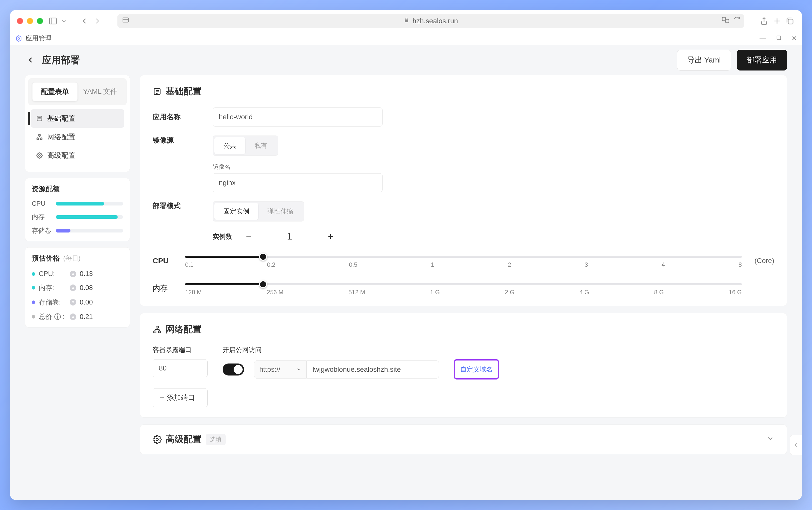 Image resolution: width=812 pixels, height=510 pixels. What do you see at coordinates (245, 146) in the screenshot?
I see `image-source-toggle: 公共 私有` at bounding box center [245, 146].